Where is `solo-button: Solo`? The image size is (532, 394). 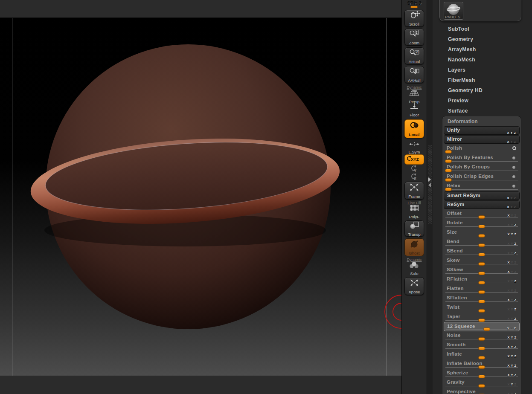
solo-button: Solo is located at coordinates (414, 268).